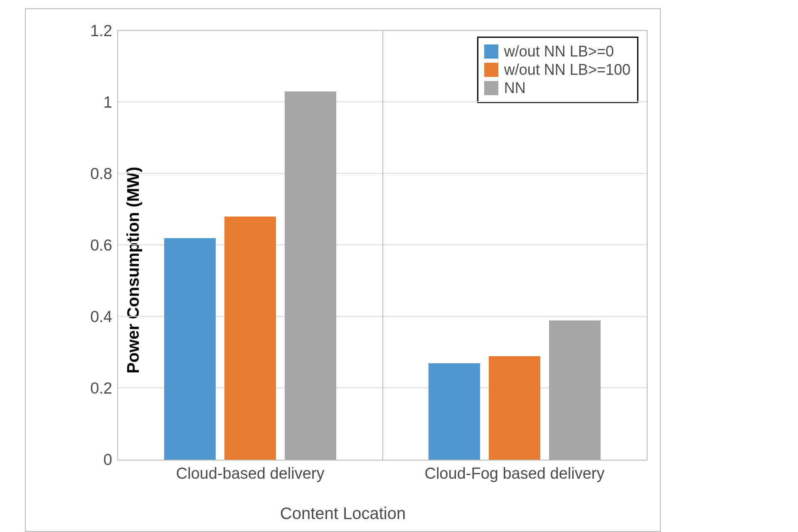 The image size is (798, 532). I want to click on y-tick-label: 0.4, so click(104, 317).